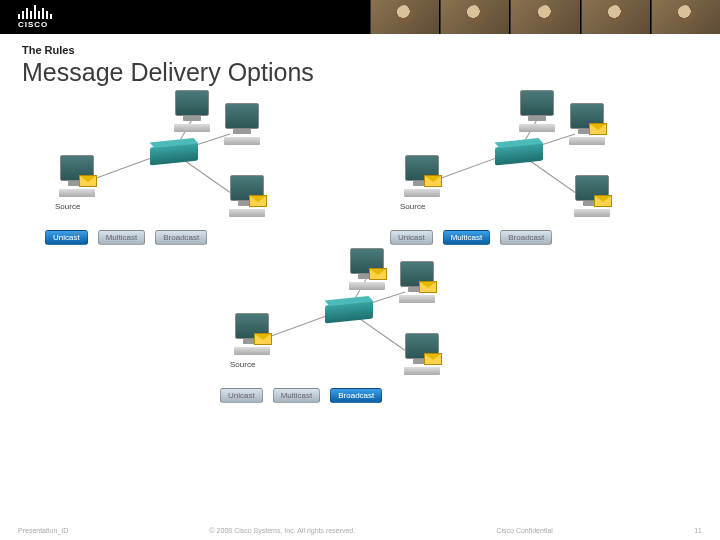 The height and width of the screenshot is (540, 720). I want to click on slide-title: Message Delivery Options, so click(360, 72).